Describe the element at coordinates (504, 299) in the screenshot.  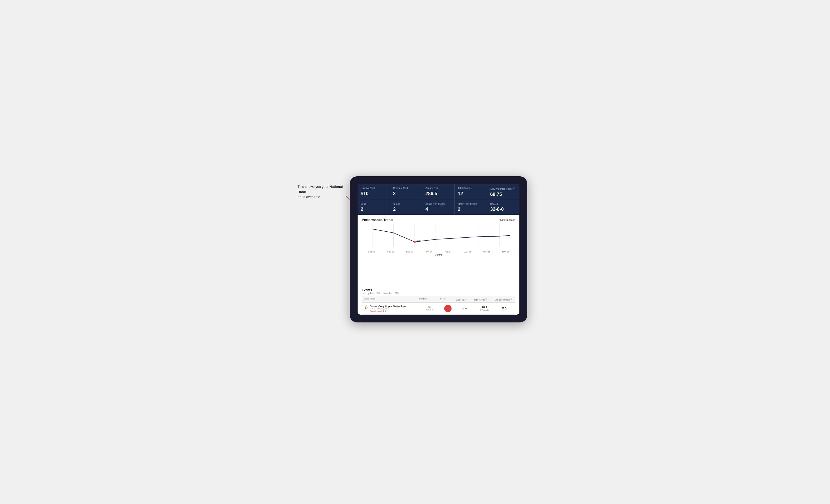
I see `col-weighted-points: Weighted Points ⓘ` at that location.